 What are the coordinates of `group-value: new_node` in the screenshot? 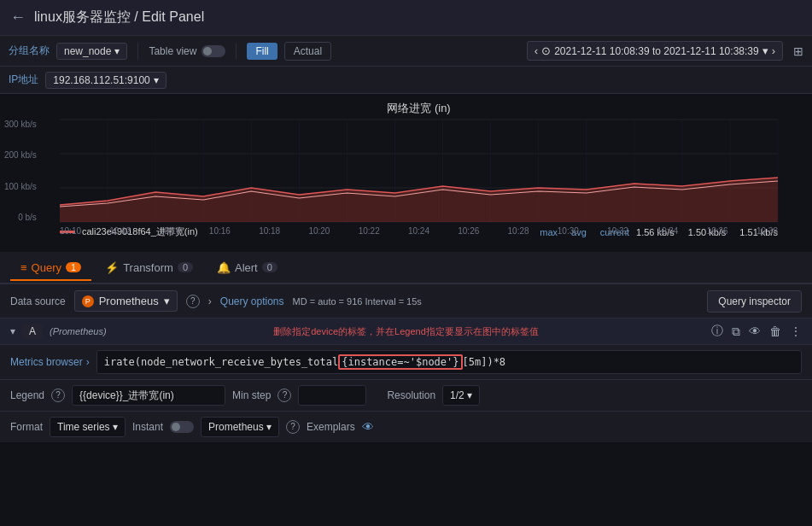 It's located at (87, 51).